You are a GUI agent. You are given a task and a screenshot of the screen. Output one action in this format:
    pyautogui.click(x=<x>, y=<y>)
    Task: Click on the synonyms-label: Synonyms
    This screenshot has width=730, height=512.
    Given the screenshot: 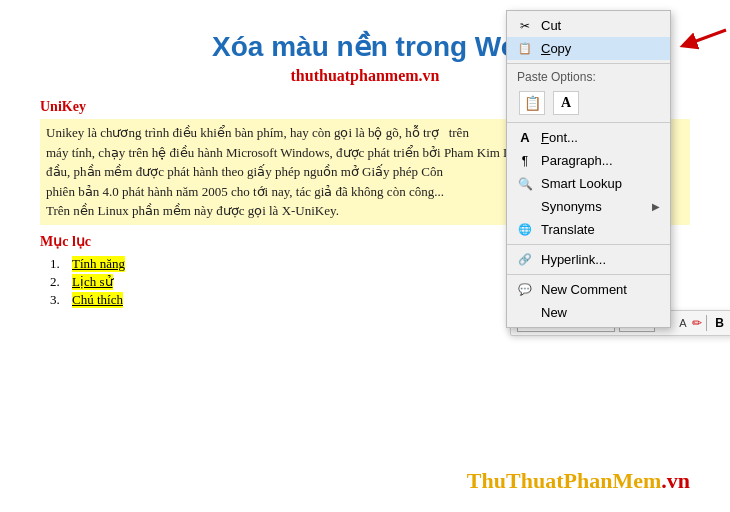 What is the action you would take?
    pyautogui.click(x=592, y=206)
    